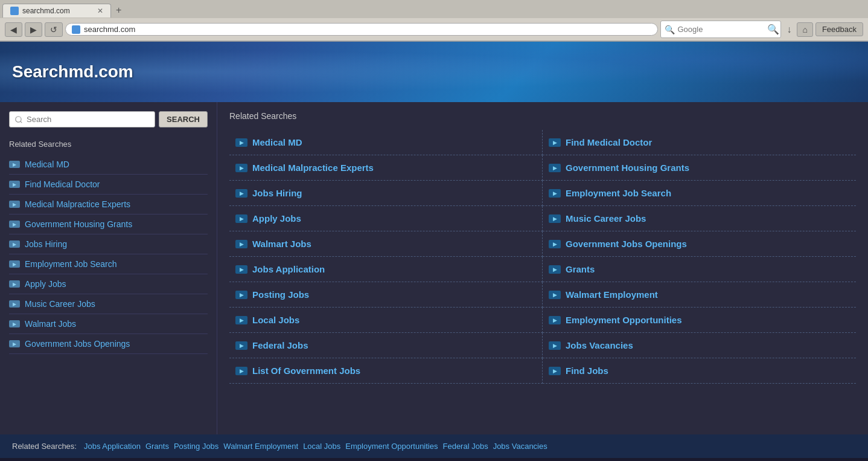  What do you see at coordinates (45, 446) in the screenshot?
I see `footer-label: Related Searches:` at bounding box center [45, 446].